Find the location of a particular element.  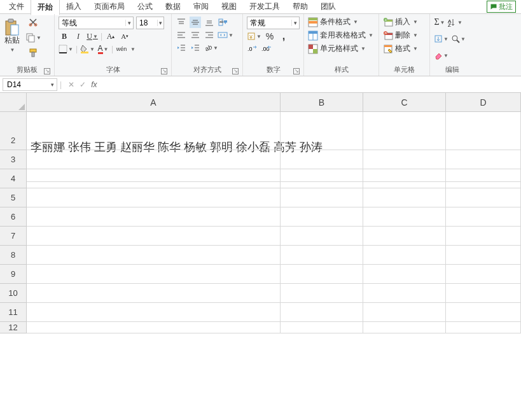

cell-d8 is located at coordinates (483, 255).